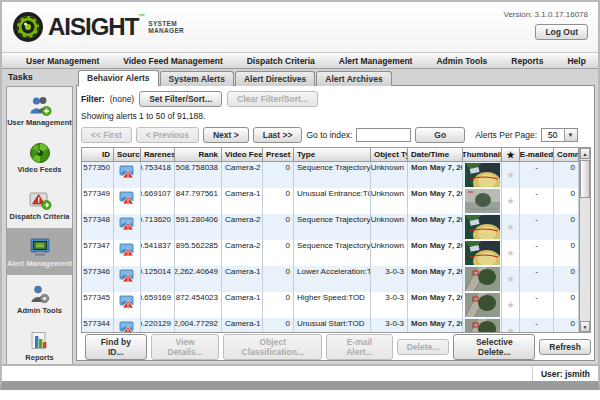 Image resolution: width=600 pixels, height=400 pixels. I want to click on column-header-video-feed: Video Feed, so click(242, 154).